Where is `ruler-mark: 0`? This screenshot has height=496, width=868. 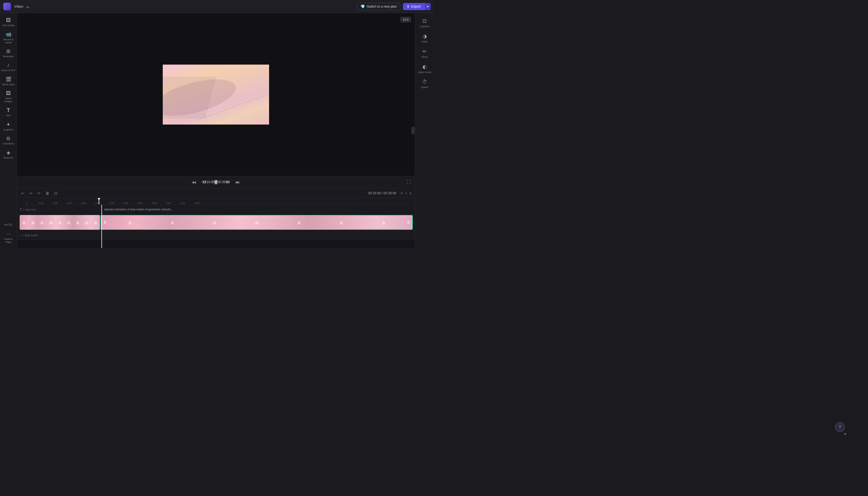 ruler-mark: 0 is located at coordinates (27, 203).